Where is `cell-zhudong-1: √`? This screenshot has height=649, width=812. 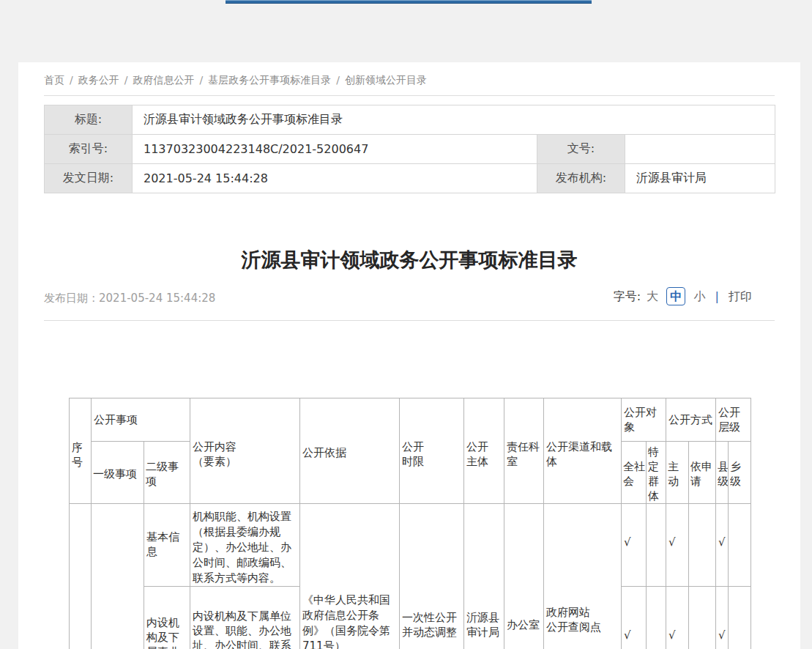 cell-zhudong-1: √ is located at coordinates (678, 545).